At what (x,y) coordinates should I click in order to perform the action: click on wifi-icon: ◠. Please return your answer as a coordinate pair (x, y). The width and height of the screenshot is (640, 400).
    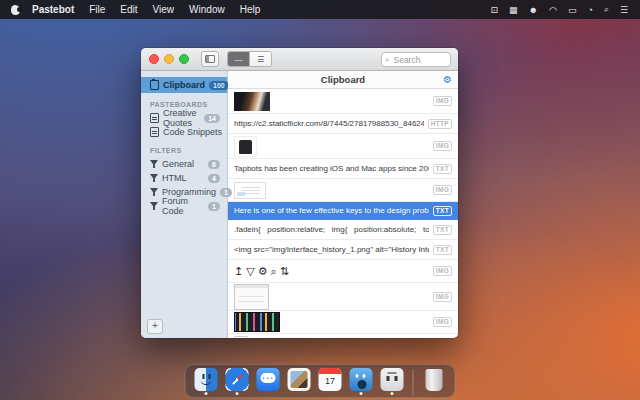
    Looking at the image, I should click on (553, 10).